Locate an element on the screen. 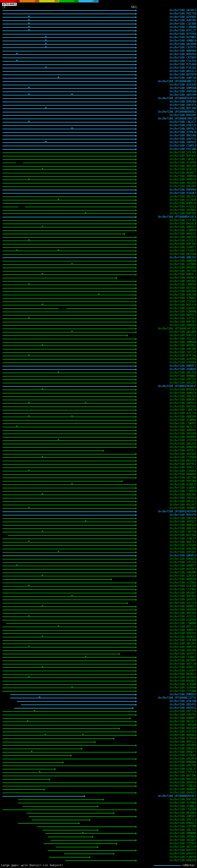  hit-label: UniRef100_Q6H6A2 is located at coordinates (183, 793).